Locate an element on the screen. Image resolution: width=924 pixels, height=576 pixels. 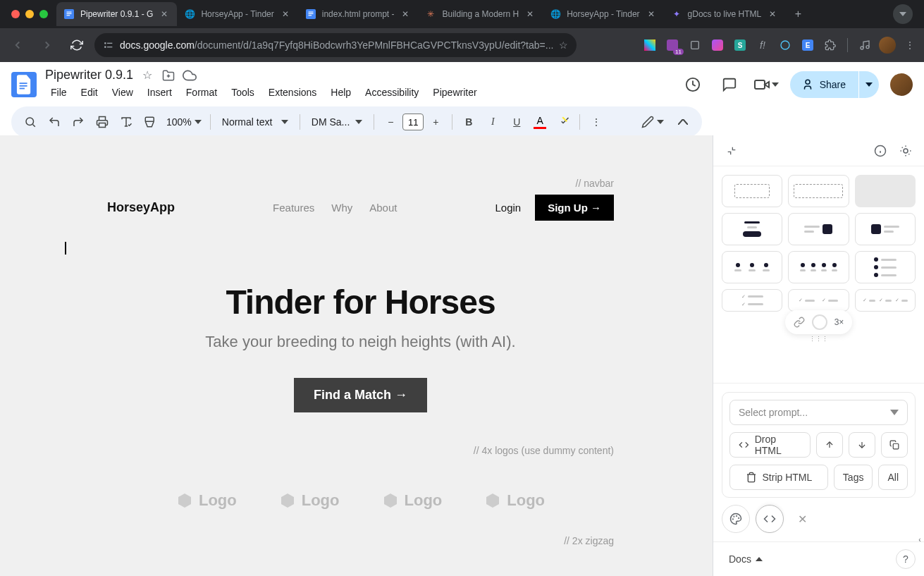
meet-button is located at coordinates (766, 85).